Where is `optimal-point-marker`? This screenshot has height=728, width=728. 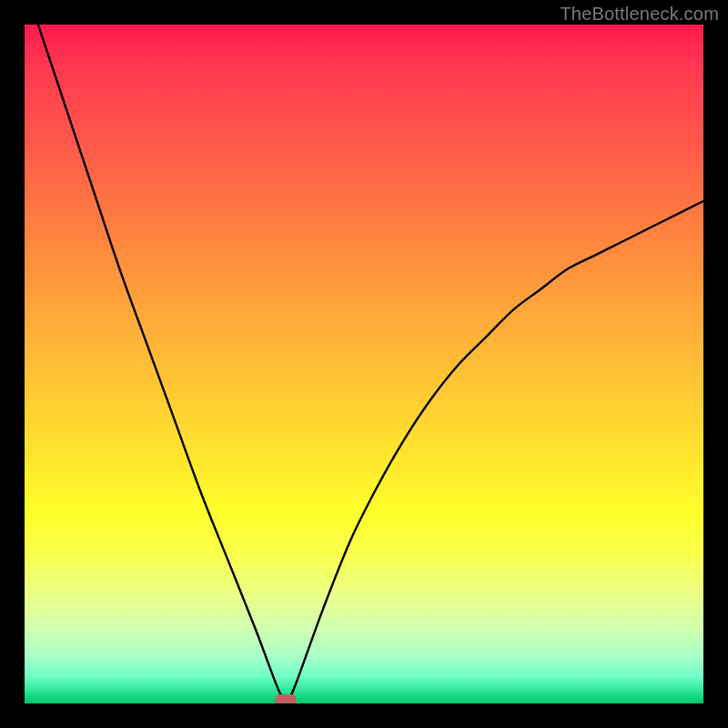 optimal-point-marker is located at coordinates (286, 699).